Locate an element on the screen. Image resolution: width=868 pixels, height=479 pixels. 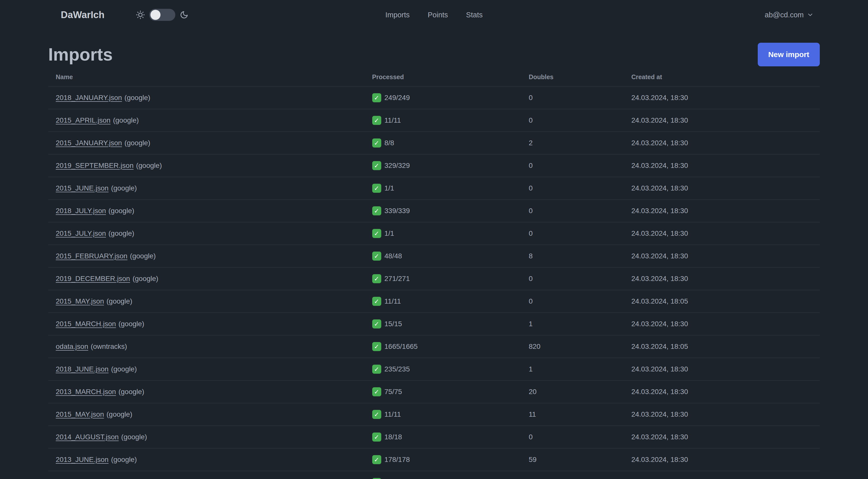
processed-count: 329/329 is located at coordinates (397, 166).